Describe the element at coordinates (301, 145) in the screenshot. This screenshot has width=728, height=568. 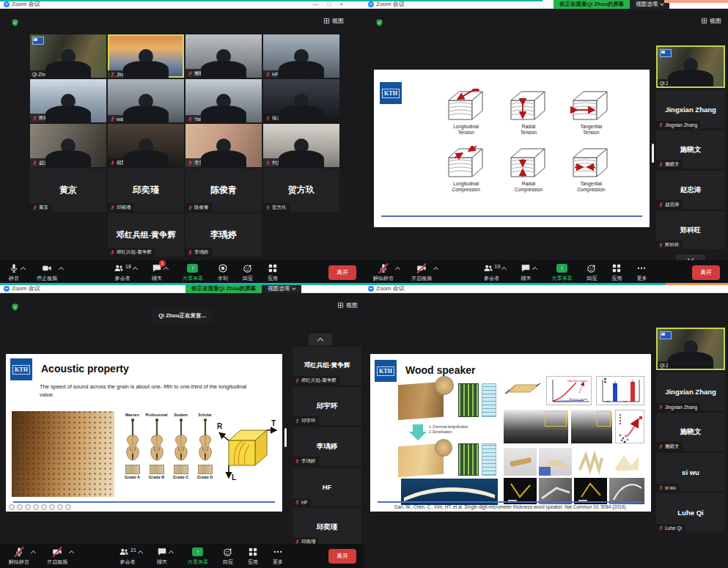
I see `video-tile: 刘方恬` at that location.